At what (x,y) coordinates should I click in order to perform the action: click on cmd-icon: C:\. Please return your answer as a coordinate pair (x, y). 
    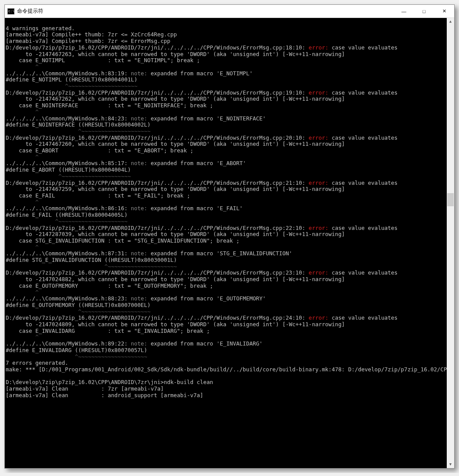
    Looking at the image, I should click on (11, 11).